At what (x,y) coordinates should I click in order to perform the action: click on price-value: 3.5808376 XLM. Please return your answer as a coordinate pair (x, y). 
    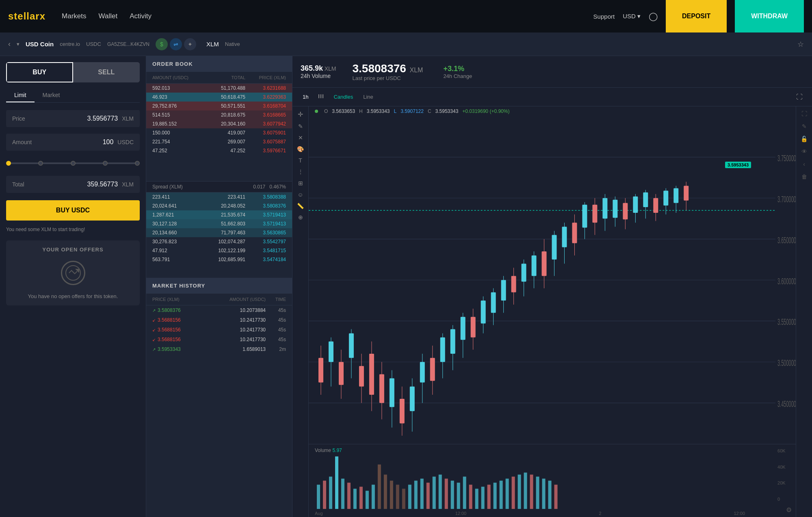
    Looking at the image, I should click on (388, 69).